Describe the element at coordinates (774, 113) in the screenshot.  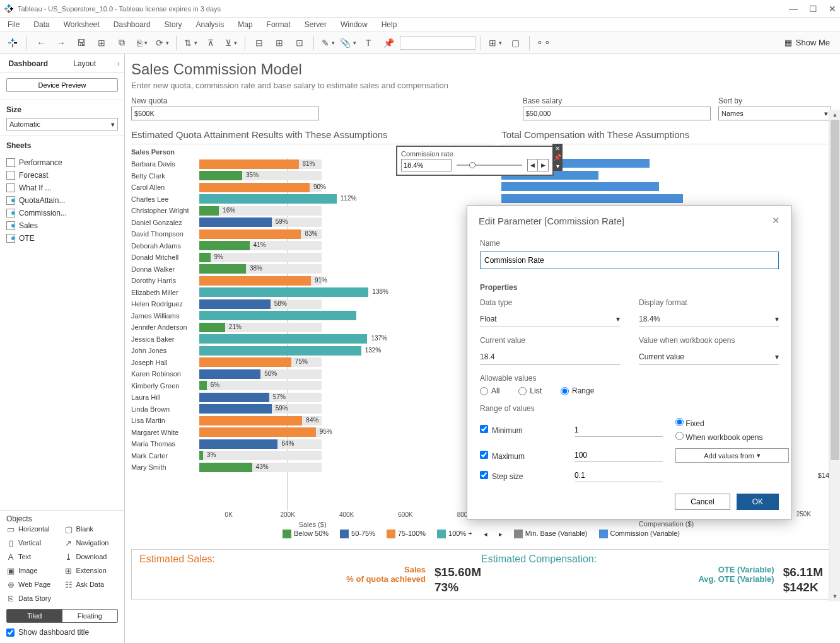
I see `sort-by-select: Names▾` at that location.